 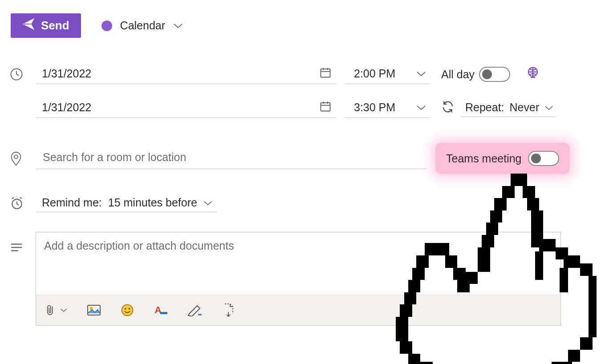 I want to click on teams-meeting-toggle, so click(x=544, y=158).